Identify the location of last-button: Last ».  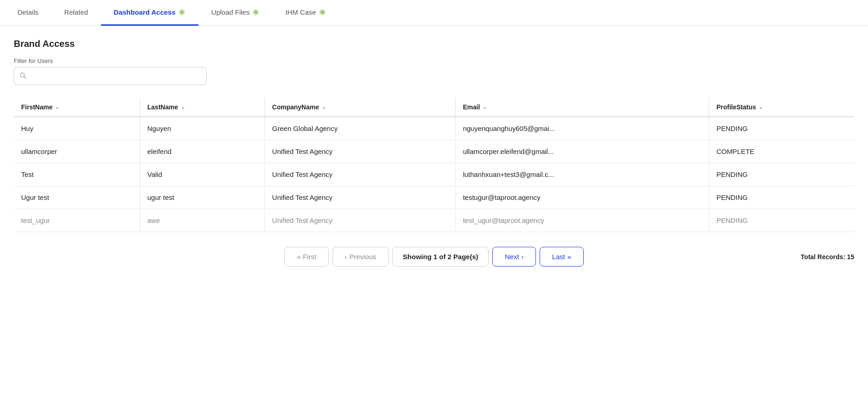
(562, 256).